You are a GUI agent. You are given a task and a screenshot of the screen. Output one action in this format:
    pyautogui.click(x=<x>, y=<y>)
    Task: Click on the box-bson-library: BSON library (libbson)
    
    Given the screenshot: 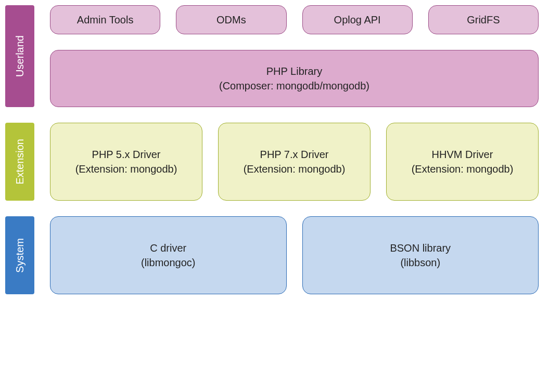 What is the action you would take?
    pyautogui.click(x=420, y=255)
    